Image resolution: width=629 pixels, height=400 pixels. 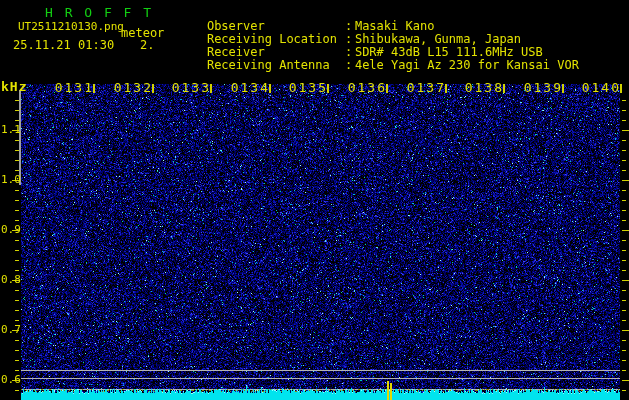 I want to click on time-tick-label: 0135, so click(x=308, y=88).